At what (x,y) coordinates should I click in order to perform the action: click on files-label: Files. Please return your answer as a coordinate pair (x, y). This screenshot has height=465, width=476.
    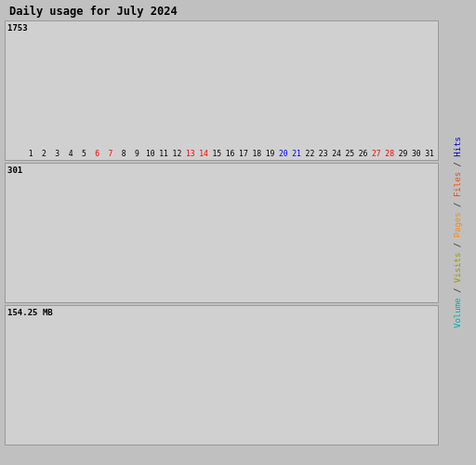
    Looking at the image, I should click on (457, 184).